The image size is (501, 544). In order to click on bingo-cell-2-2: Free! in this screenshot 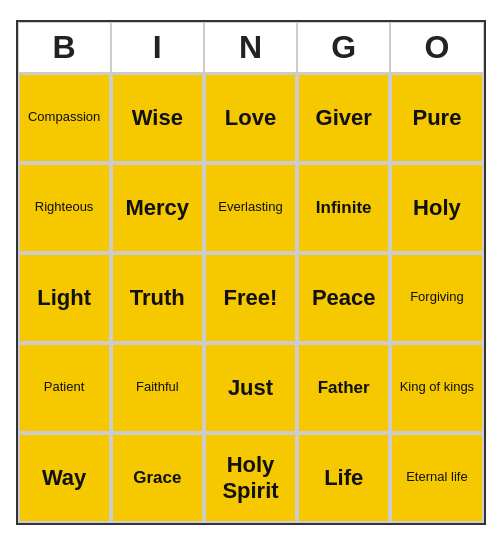, I will do `click(250, 298)`.